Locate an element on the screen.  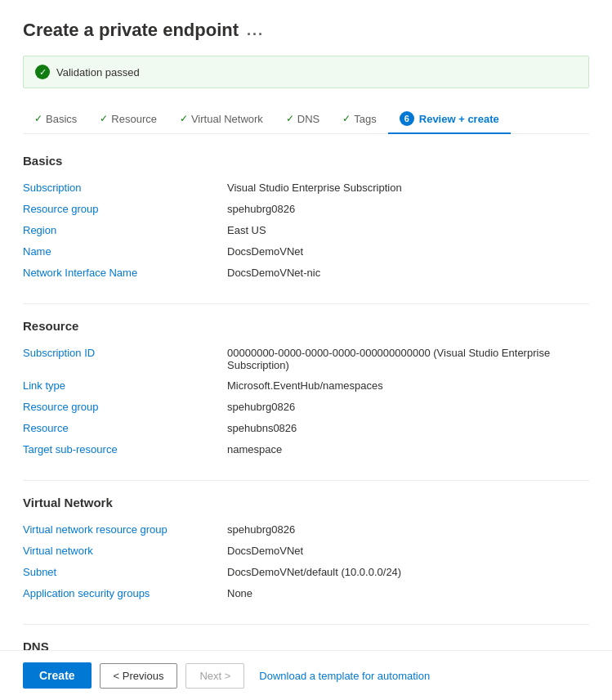
tab-dns: ✓ DNS is located at coordinates (302, 119).